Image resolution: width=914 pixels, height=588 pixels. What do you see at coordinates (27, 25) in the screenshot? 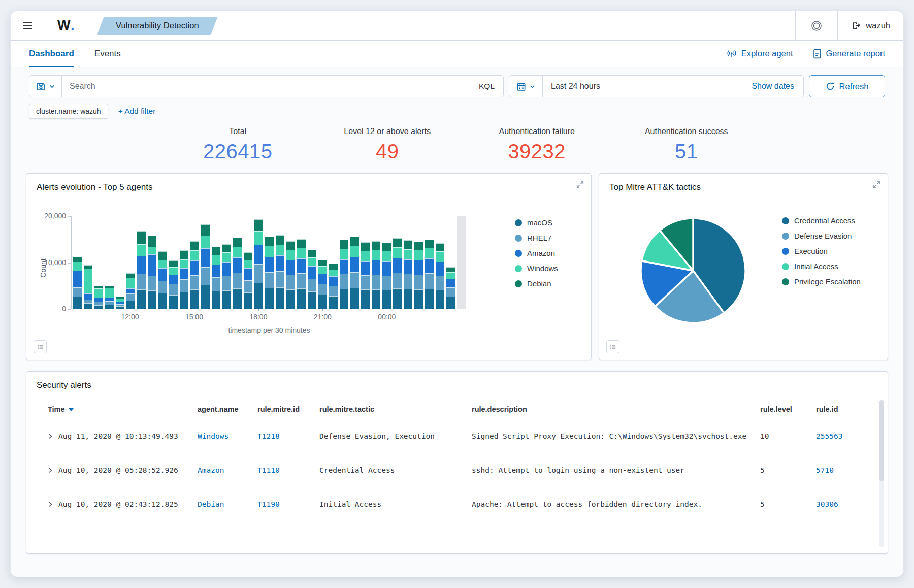
I see `menu-icon` at bounding box center [27, 25].